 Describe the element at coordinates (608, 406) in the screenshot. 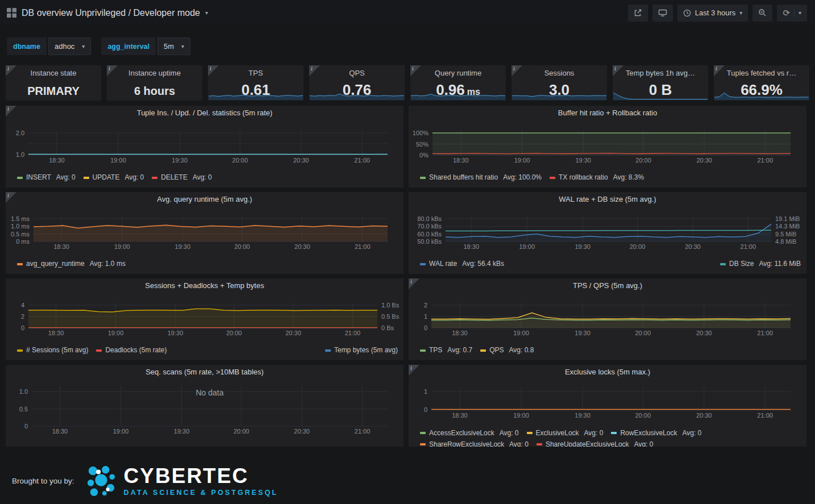

I see `panel-exclusive-locks: i Exclusive locks (5m max.) 18:3019:0019…` at that location.